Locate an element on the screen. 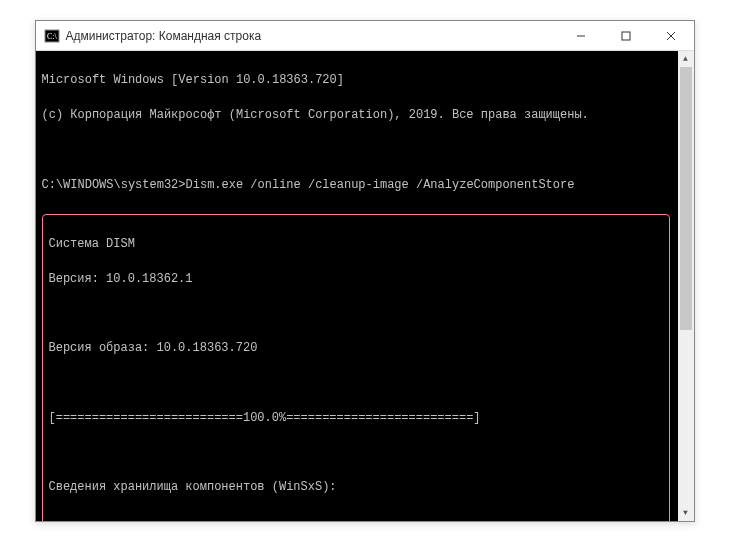 The height and width of the screenshot is (536, 729). dism-tool-version: Версия: 10.0.18362.1 is located at coordinates (356, 280).